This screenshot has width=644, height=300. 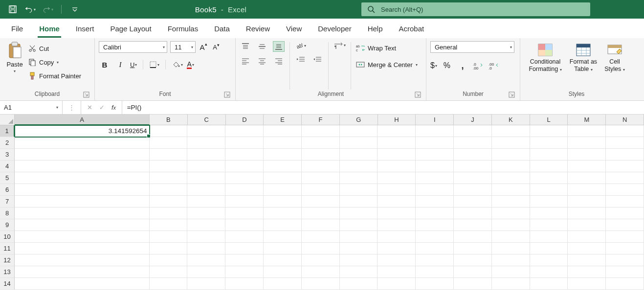 I want to click on format-as-table-button: Format as Table ▾, so click(x=583, y=57).